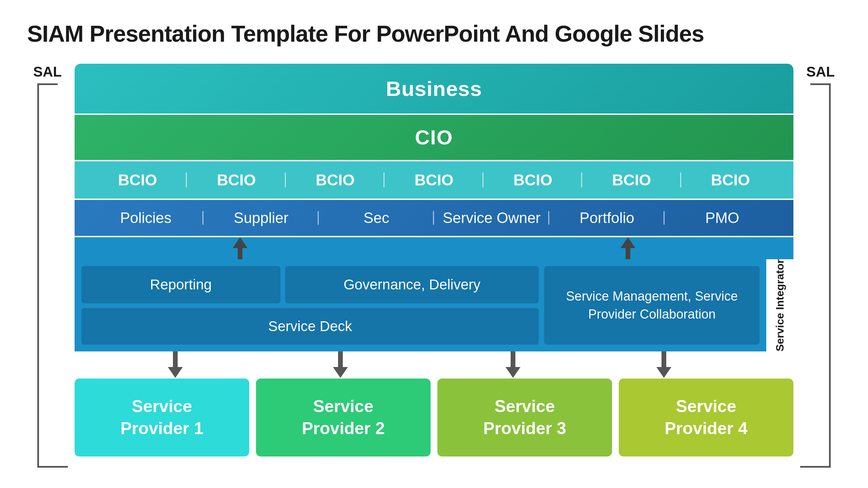 The height and width of the screenshot is (488, 868). I want to click on service-integrator-label-wrapper: Service Integrator, so click(780, 305).